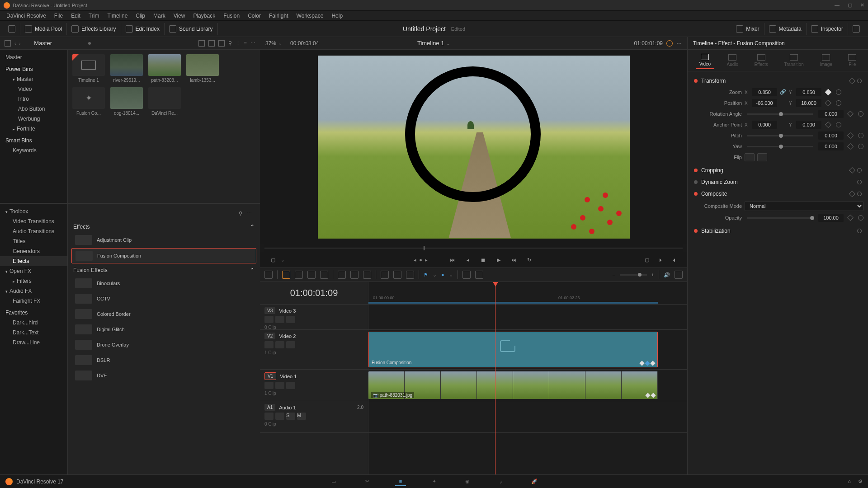 The height and width of the screenshot is (488, 868). Describe the element at coordinates (286, 275) in the screenshot. I see `selection-tool-icon` at that location.